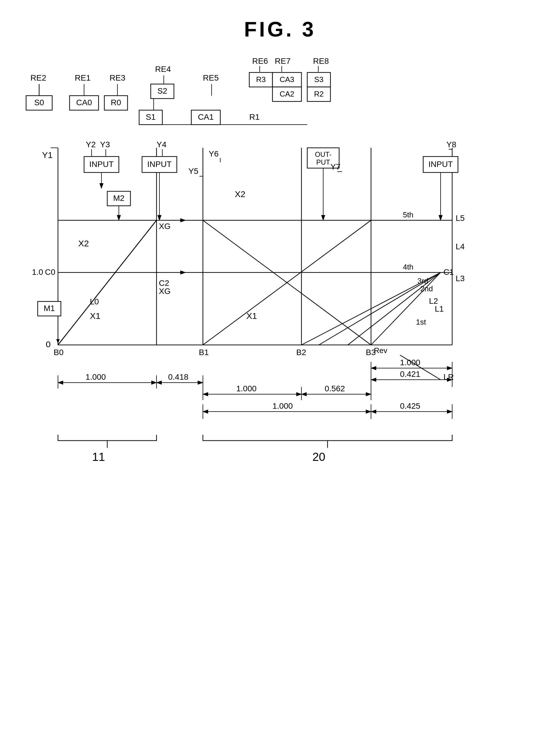 The height and width of the screenshot is (749, 560). I want to click on 5th-label: 5th, so click(408, 215).